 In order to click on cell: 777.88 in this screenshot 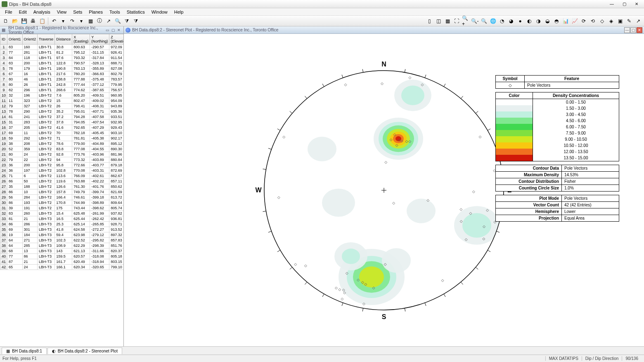, I will do `click(81, 79)`.